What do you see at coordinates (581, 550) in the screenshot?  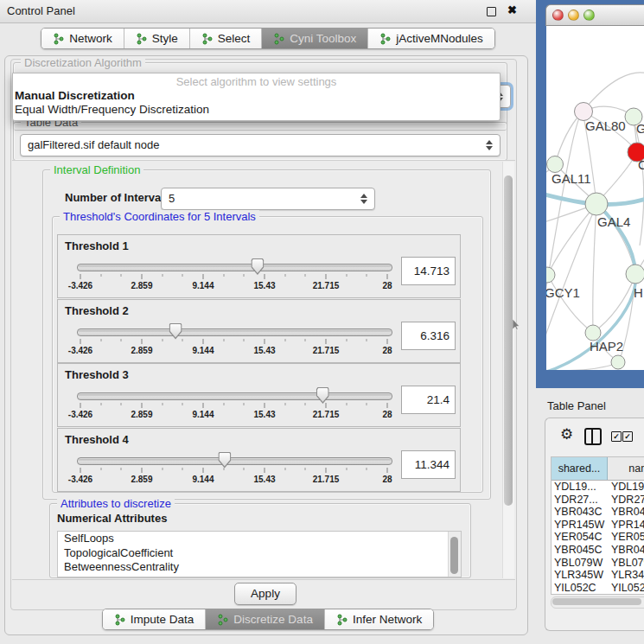 I see `table-cell-shared-name: YBR045C` at bounding box center [581, 550].